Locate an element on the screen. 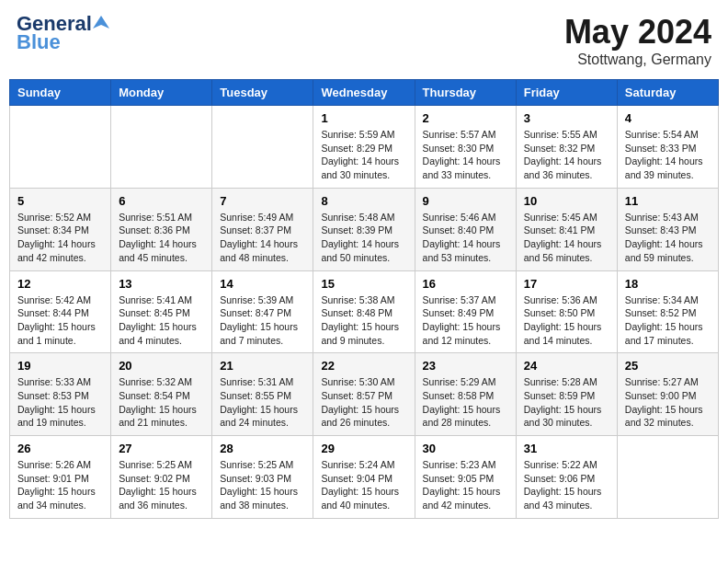  day-info: Sunrise: 5:43 AM Sunset: 8:43 PM Dayligh… is located at coordinates (667, 237).